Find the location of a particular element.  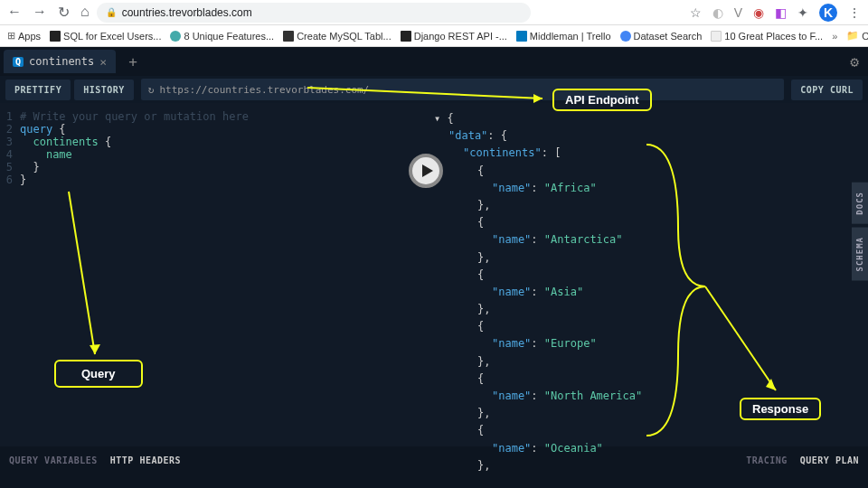

prettify-button: PRETTIFY is located at coordinates (38, 90).